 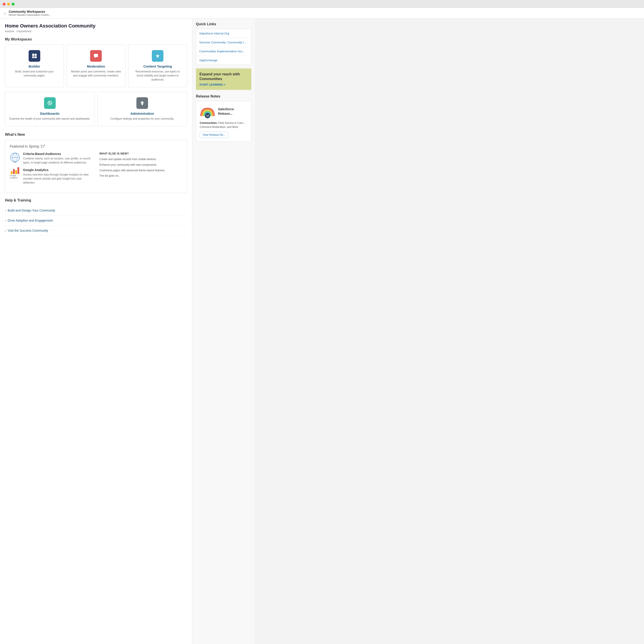 What do you see at coordinates (5, 231) in the screenshot?
I see `chevron-icon-2: ›` at bounding box center [5, 231].